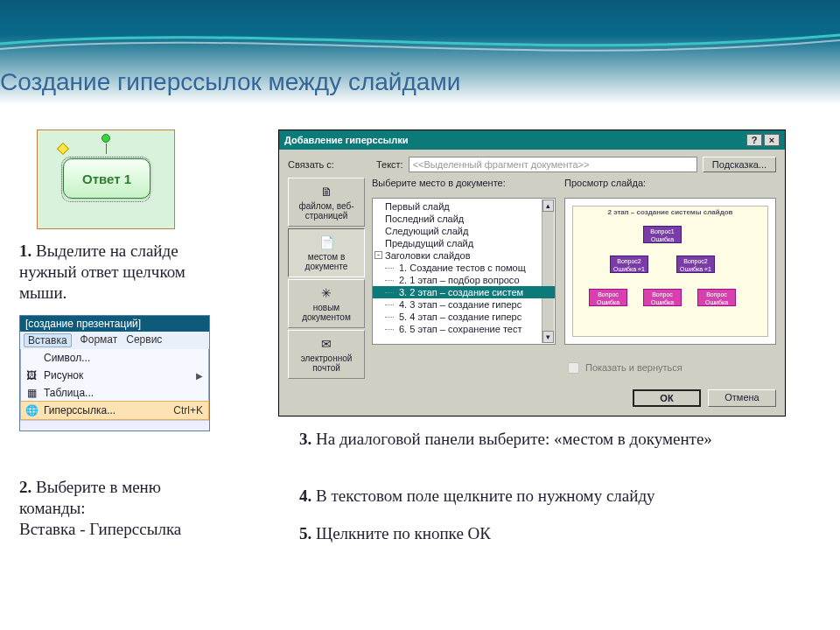  What do you see at coordinates (464, 219) in the screenshot?
I see `tree-row: Последний слайд` at bounding box center [464, 219].